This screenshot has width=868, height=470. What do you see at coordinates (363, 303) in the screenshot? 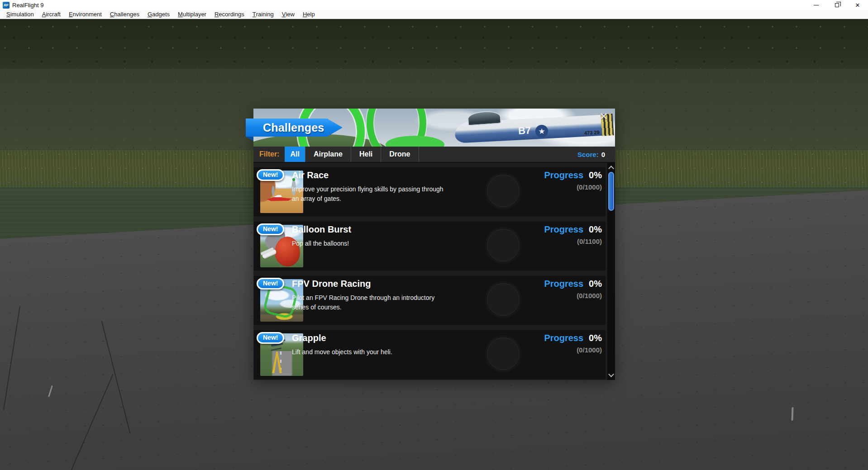
I see `challenge-description: Pilot an FPV Racing Drone through an int…` at bounding box center [363, 303].